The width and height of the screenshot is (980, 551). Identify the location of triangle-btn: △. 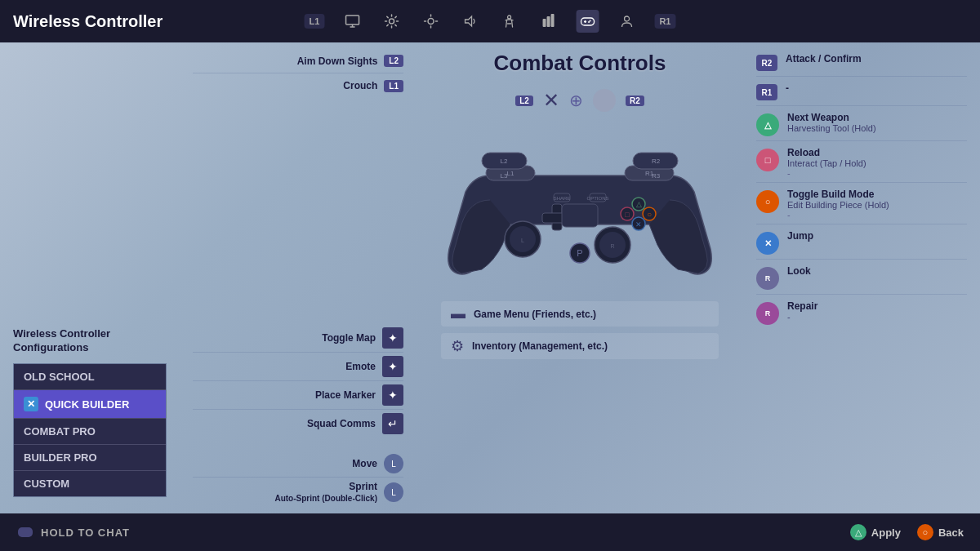
(768, 125).